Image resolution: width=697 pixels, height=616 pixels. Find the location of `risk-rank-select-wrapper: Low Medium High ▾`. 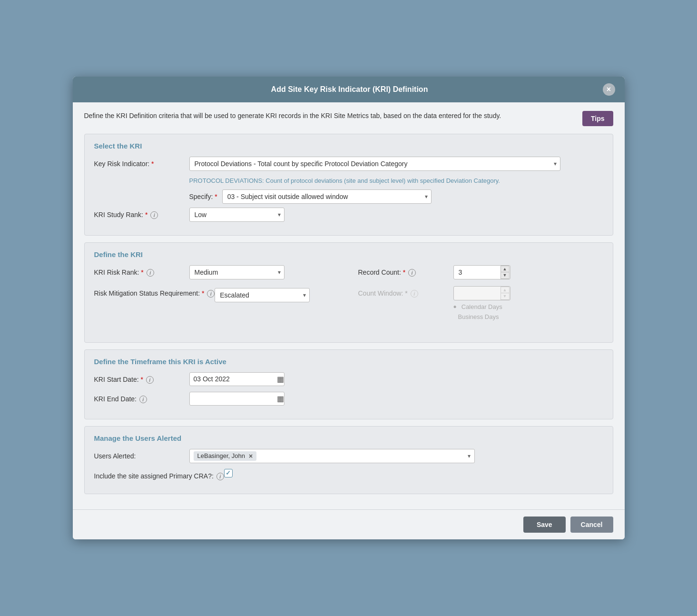

risk-rank-select-wrapper: Low Medium High ▾ is located at coordinates (237, 272).